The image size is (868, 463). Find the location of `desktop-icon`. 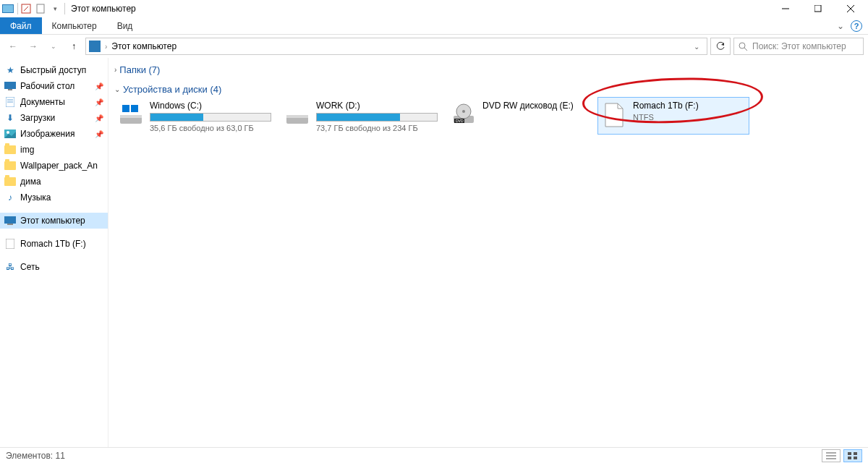

desktop-icon is located at coordinates (10, 86).